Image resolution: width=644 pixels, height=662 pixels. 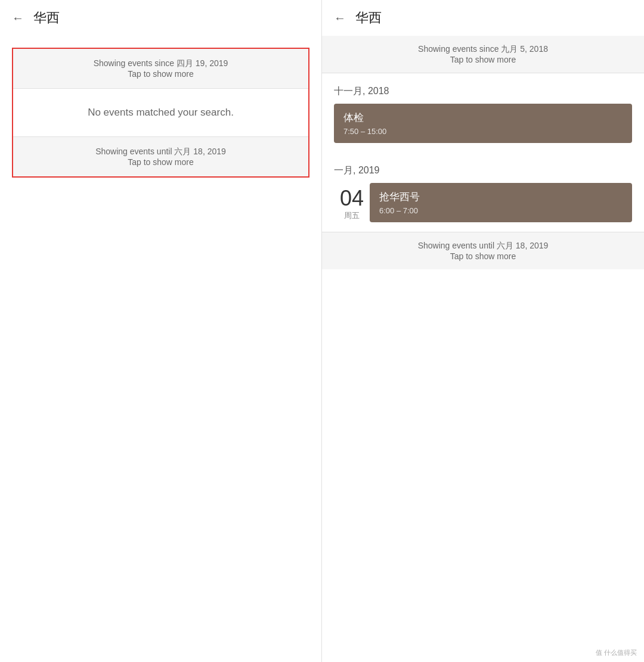 What do you see at coordinates (483, 49) in the screenshot?
I see `right-top-banner-line1: Showing events since 九月 5, 2018` at bounding box center [483, 49].